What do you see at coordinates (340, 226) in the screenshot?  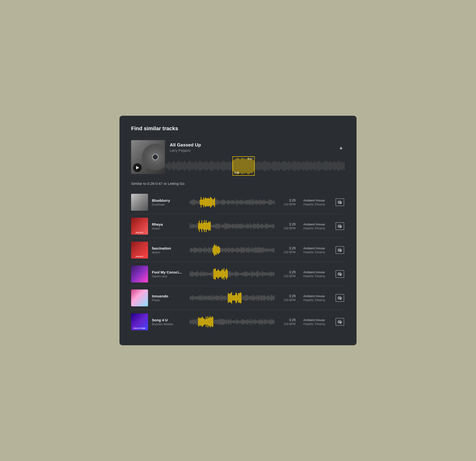 I see `add-to-list-button-rheya` at bounding box center [340, 226].